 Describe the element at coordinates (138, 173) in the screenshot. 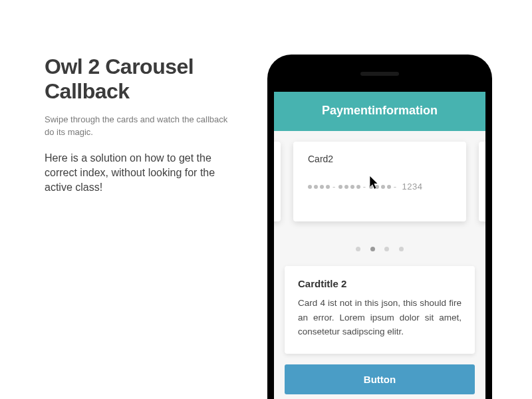

I see `page-solution-text: Here is a solution on how to get the cor…` at that location.